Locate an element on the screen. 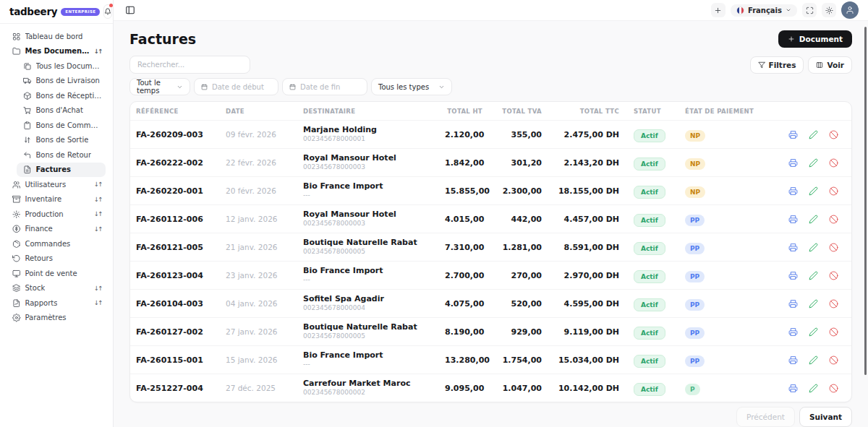  table-row: FA-260209-003 09 févr. 2026 Marjane Hold… is located at coordinates (490, 134).